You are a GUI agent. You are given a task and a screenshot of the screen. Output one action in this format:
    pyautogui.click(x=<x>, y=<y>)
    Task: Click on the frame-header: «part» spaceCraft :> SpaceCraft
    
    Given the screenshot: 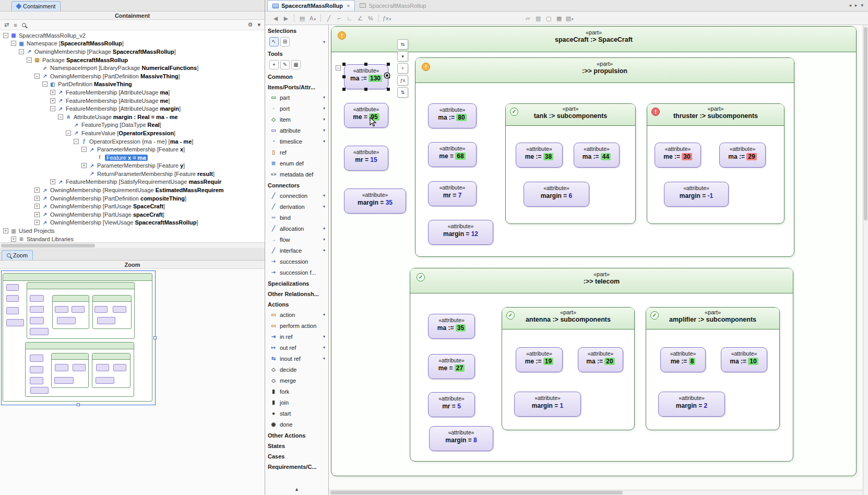 What is the action you would take?
    pyautogui.click(x=594, y=40)
    